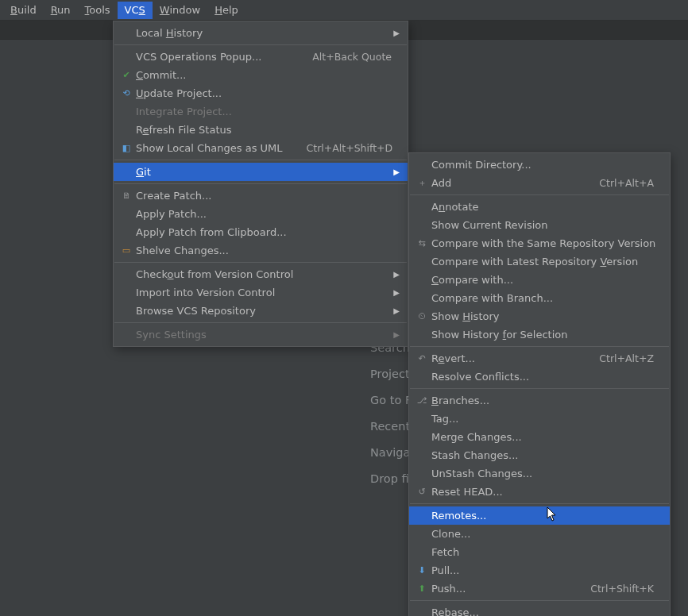  I want to click on menu-run: Run, so click(60, 10).